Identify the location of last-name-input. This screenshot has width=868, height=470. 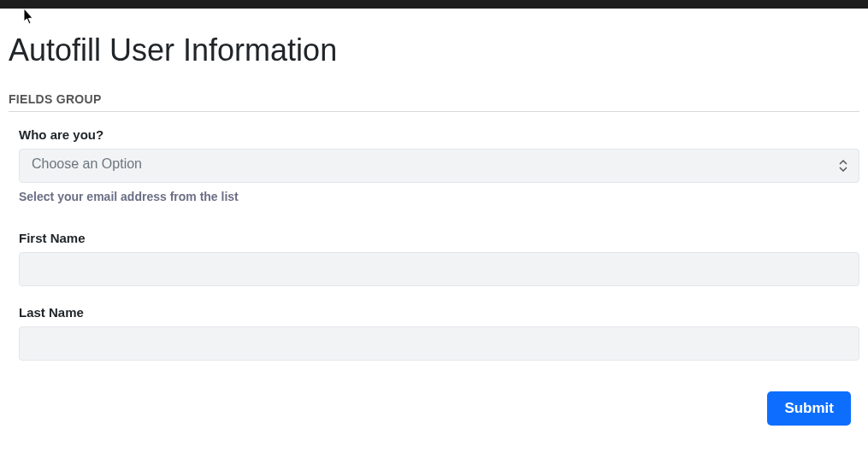
(440, 344).